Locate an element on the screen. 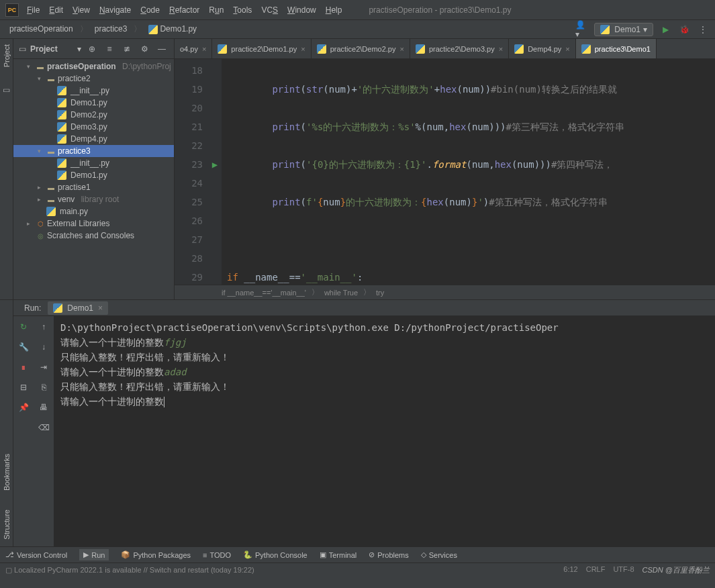 The image size is (715, 588). crumb-root: practiseOperation is located at coordinates (42, 29).